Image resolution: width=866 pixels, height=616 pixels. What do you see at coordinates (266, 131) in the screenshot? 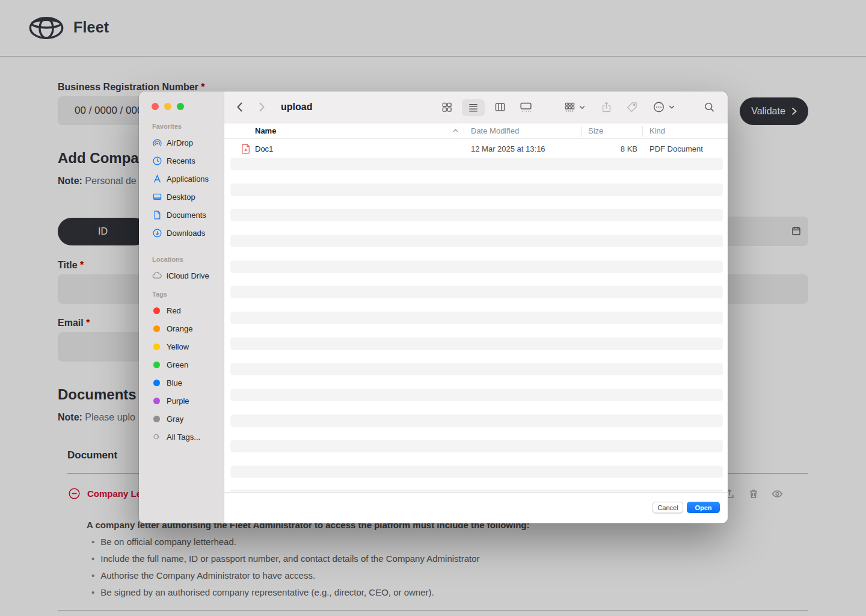
I see `column-name: Name` at bounding box center [266, 131].